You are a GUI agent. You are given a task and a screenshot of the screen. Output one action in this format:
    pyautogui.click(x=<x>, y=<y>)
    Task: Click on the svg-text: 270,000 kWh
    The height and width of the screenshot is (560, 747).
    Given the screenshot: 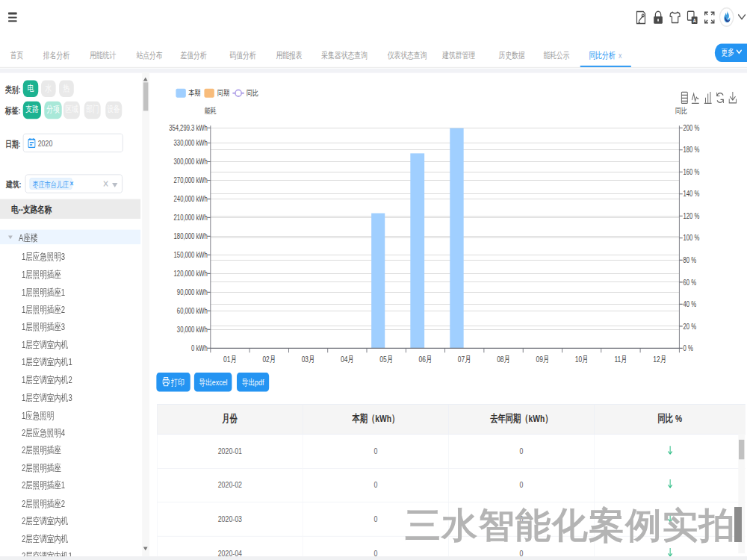 What is the action you would take?
    pyautogui.click(x=191, y=181)
    